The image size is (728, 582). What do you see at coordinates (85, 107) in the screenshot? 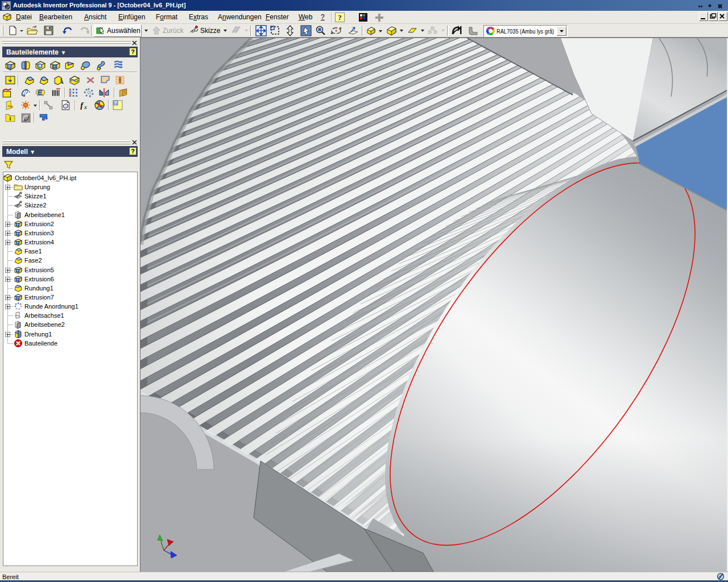
I see `svg-text: x` at bounding box center [85, 107].